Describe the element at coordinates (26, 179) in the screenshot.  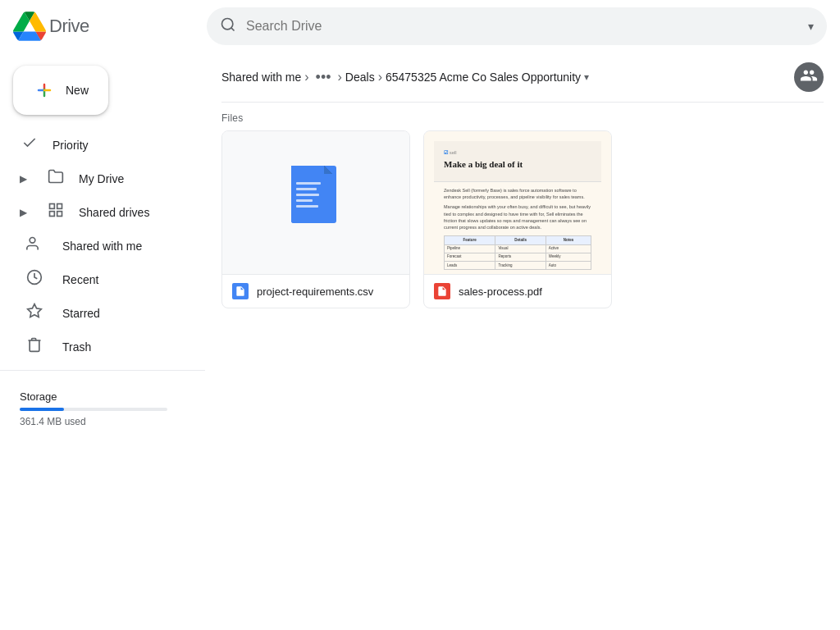
I see `my-drive-expand-icon: ▶` at that location.